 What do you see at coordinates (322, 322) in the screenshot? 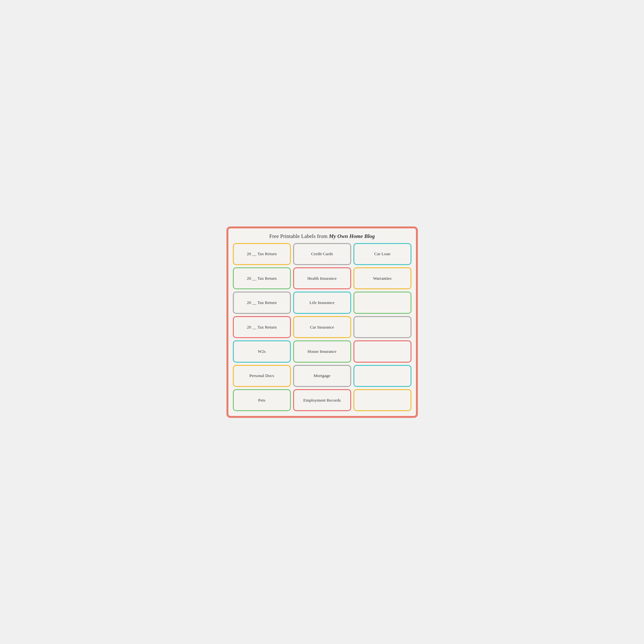
I see `printable-page: Free Printable Labels from My Own Home B…` at bounding box center [322, 322].